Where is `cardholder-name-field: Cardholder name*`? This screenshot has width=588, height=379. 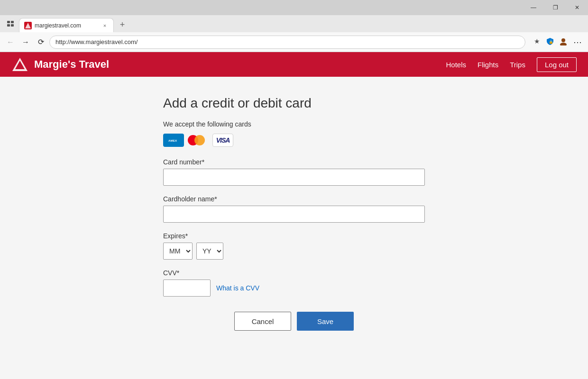 cardholder-name-field: Cardholder name* is located at coordinates (294, 209).